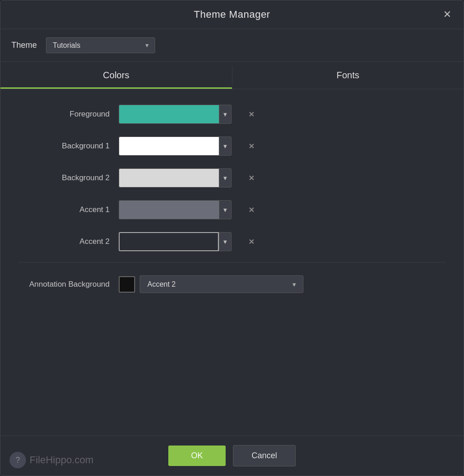 The image size is (464, 476). What do you see at coordinates (232, 114) in the screenshot?
I see `foreground-row: Foreground ▼ ✕` at bounding box center [232, 114].